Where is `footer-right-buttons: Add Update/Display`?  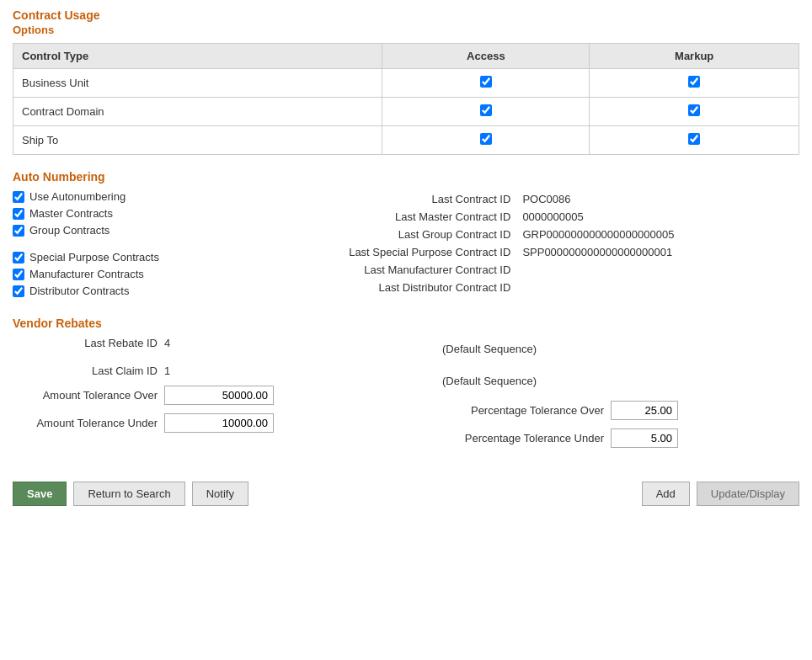
footer-right-buttons: Add Update/Display is located at coordinates (721, 493).